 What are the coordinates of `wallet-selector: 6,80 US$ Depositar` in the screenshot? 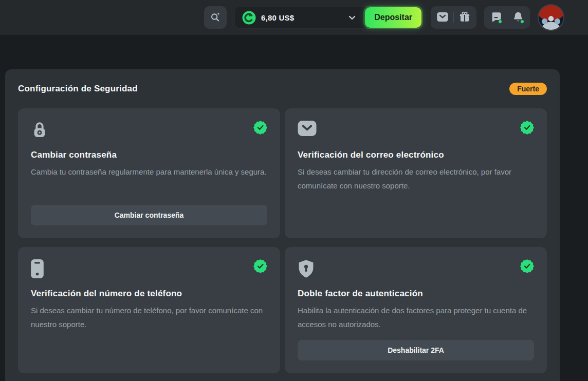 It's located at (329, 17).